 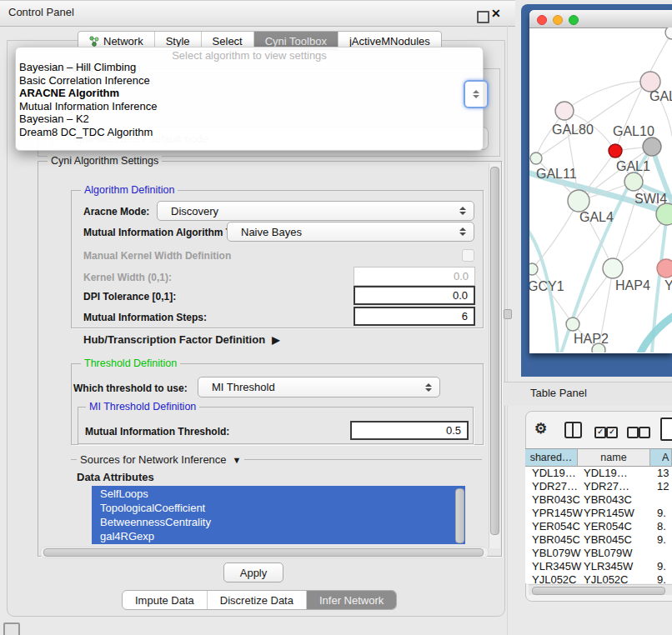 I want to click on table-cell: 12, so click(x=663, y=487).